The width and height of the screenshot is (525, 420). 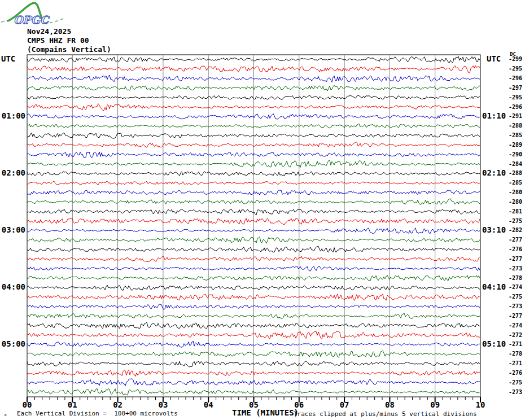 What do you see at coordinates (12, 230) in the screenshot?
I see `hour-label-left: 03:00` at bounding box center [12, 230].